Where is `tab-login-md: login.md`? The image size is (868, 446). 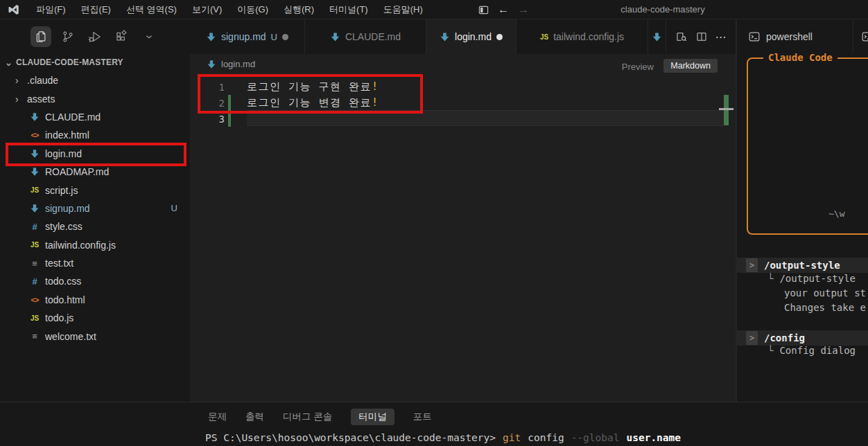
tab-login-md: login.md is located at coordinates (471, 37).